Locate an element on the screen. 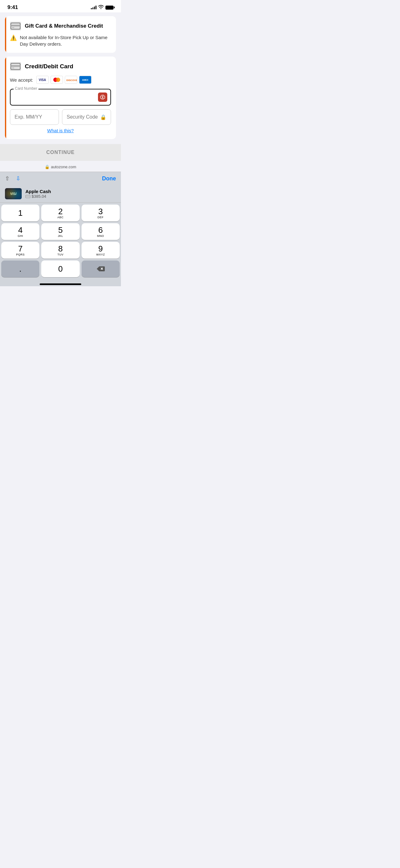 The height and width of the screenshot is (868, 400). home-bar is located at coordinates (61, 284).